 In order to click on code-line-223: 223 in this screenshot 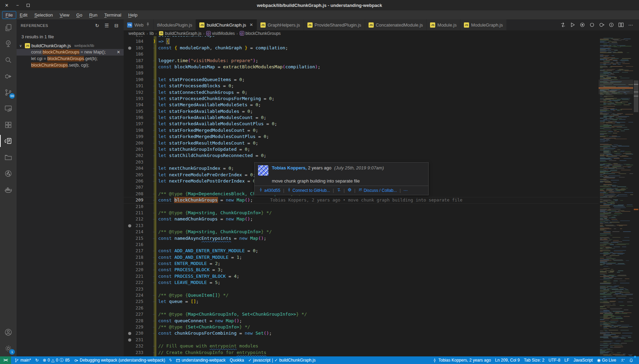, I will do `click(361, 289)`.